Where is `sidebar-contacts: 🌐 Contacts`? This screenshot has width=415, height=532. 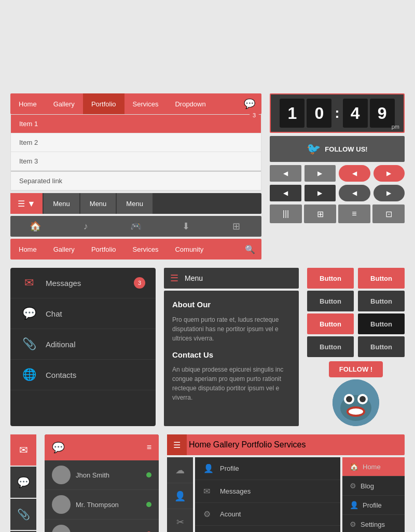
sidebar-contacts: 🌐 Contacts is located at coordinates (83, 375).